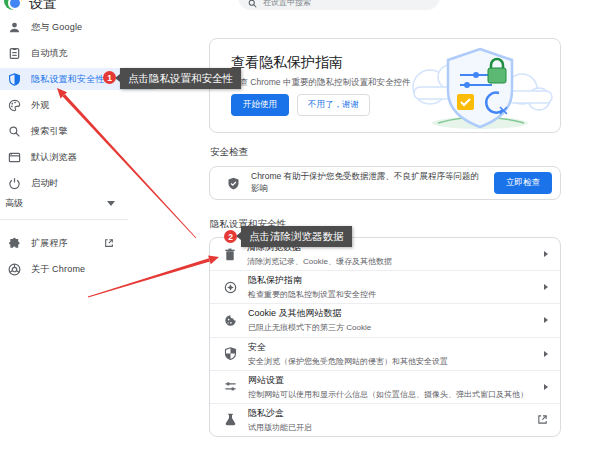 This screenshot has height=451, width=600. What do you see at coordinates (385, 388) in the screenshot?
I see `row-site-settings: 网站设置 控制网站可以使用和显示什么信息（如位置信息、摄像头、弹出式窗口及其他）` at bounding box center [385, 388].